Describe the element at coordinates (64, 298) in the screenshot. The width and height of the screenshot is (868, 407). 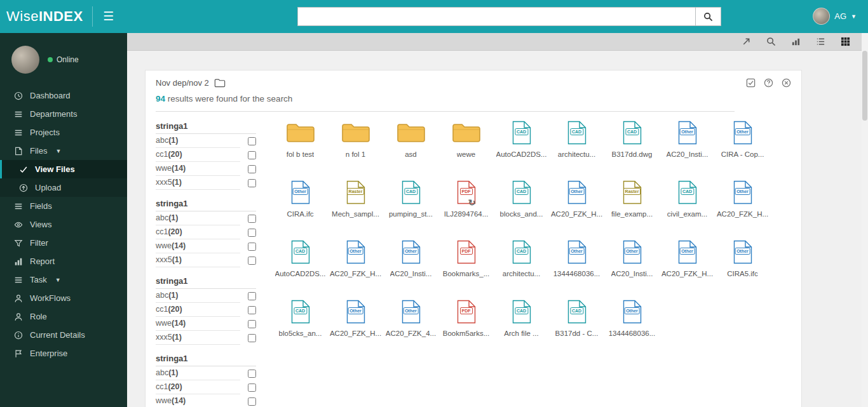
I see `sidebar-item-workflows: WorkFlows` at that location.